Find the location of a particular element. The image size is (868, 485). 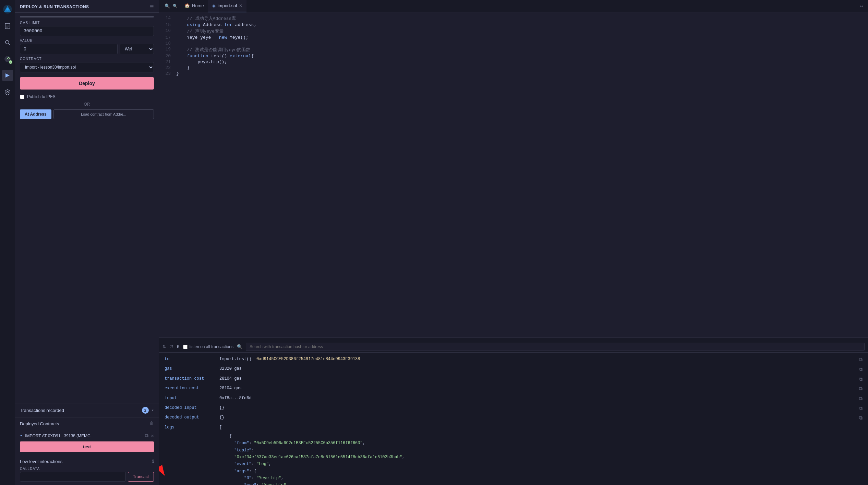

calldata-row: Transact is located at coordinates (87, 477).